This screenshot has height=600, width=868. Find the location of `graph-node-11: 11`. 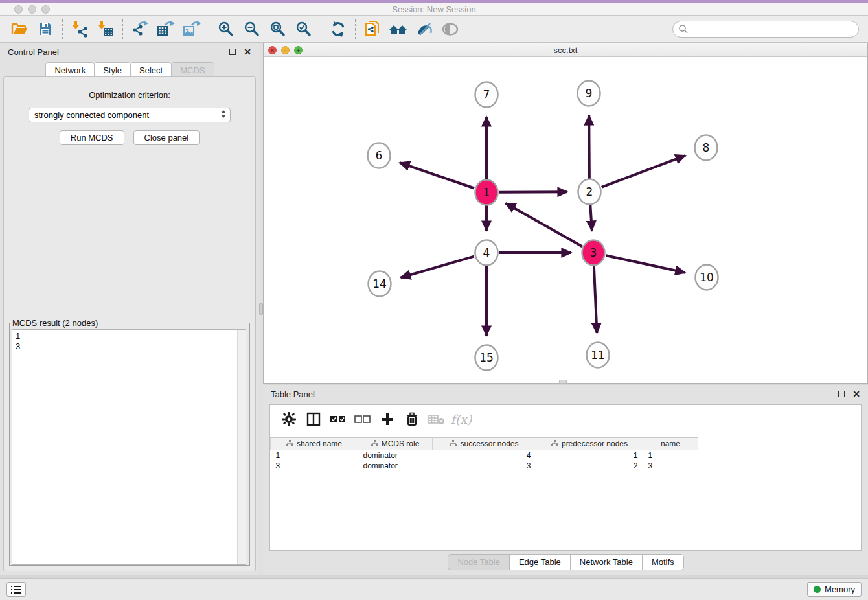

graph-node-11: 11 is located at coordinates (599, 355).